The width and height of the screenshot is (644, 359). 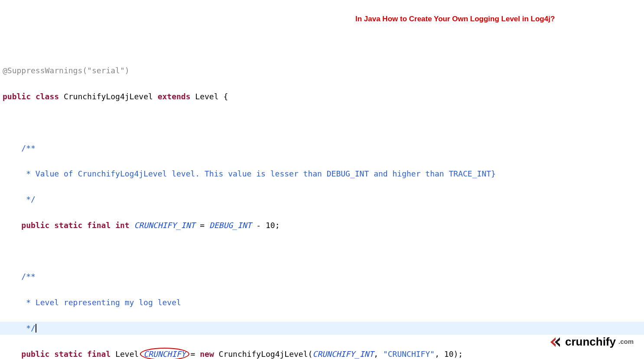 What do you see at coordinates (322, 303) in the screenshot?
I see `doc-line: * Level representing my log level` at bounding box center [322, 303].